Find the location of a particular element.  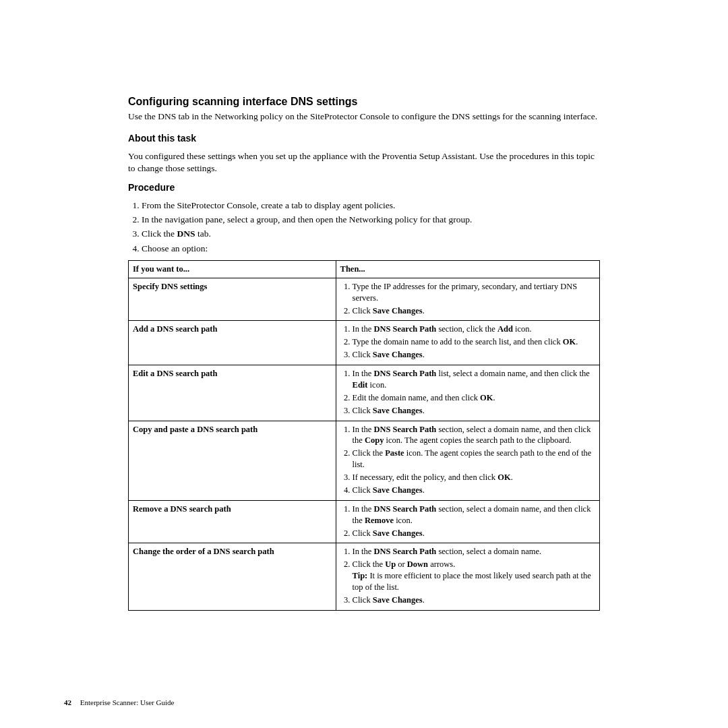

row4-left: Copy and paste a DNS search path is located at coordinates (233, 460).